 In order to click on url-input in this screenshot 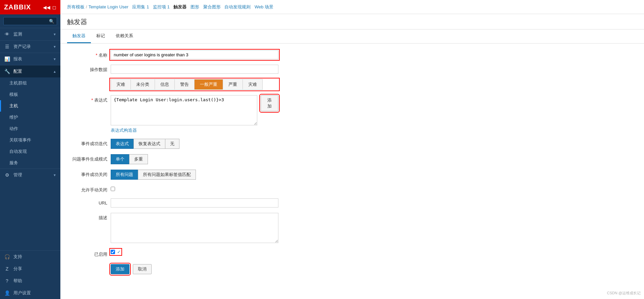, I will do `click(195, 203)`.